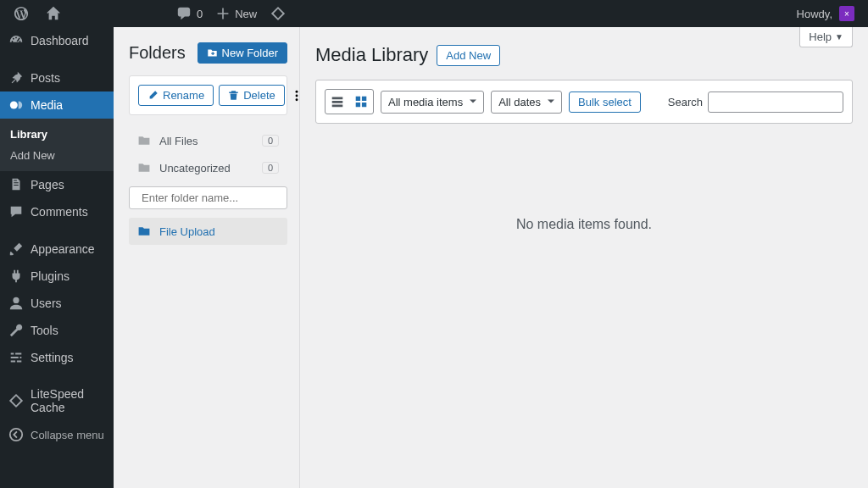 The height and width of the screenshot is (488, 868). Describe the element at coordinates (584, 102) in the screenshot. I see `media-toolbar: All media items All dates Bulk select Se…` at that location.